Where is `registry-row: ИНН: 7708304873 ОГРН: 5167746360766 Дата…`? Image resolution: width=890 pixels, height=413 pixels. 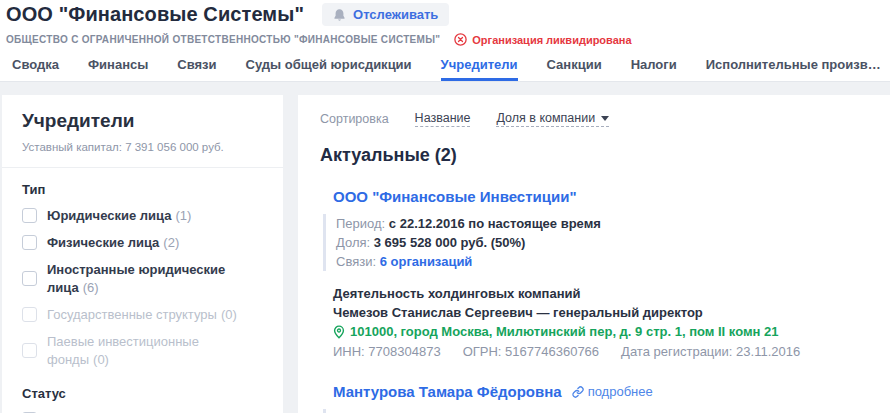
registry-row: ИНН: 7708304873 ОГРН: 5167746360766 Дата… is located at coordinates (600, 352).